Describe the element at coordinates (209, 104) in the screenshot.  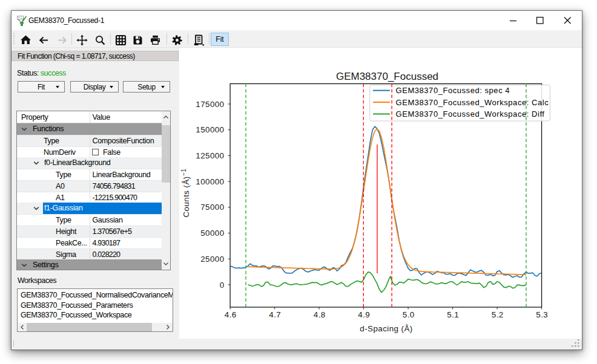
I see `svg-text: 175000` at that location.